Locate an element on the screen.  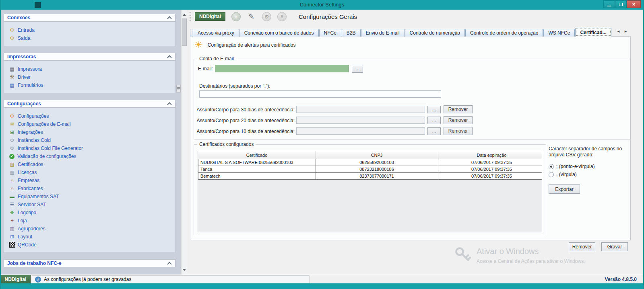
settings-button: ⚙ is located at coordinates (266, 17).